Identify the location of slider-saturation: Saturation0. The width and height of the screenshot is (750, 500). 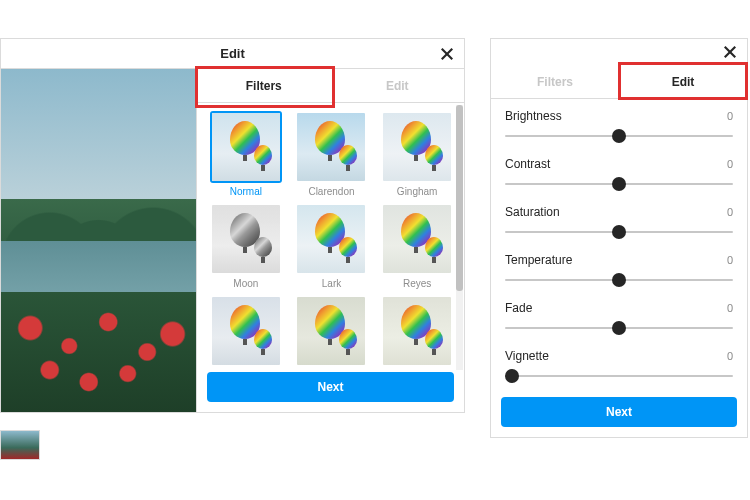
(619, 222).